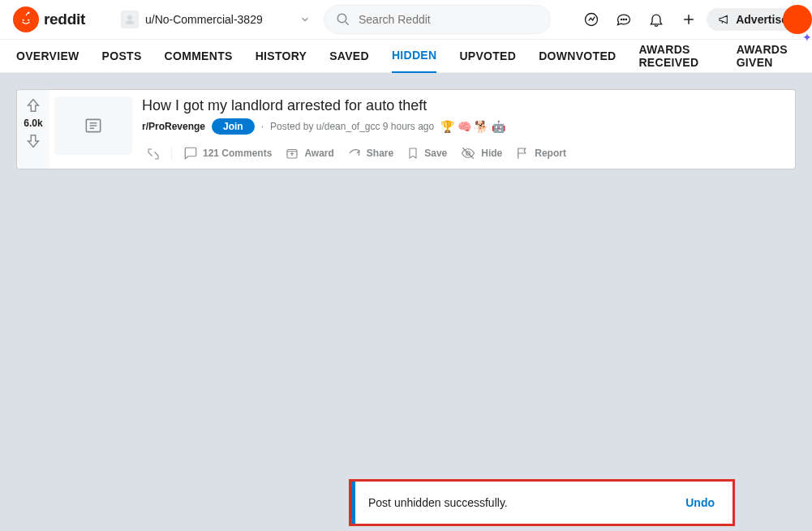 The width and height of the screenshot is (812, 531). I want to click on save-button: Save, so click(427, 153).